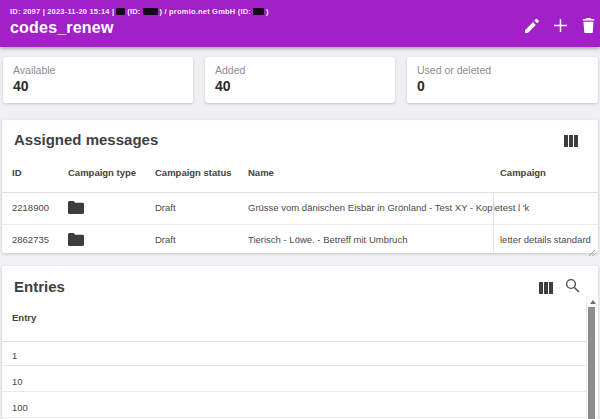 The width and height of the screenshot is (600, 419). Describe the element at coordinates (268, 12) in the screenshot. I see `record-meta-text-4: )` at that location.